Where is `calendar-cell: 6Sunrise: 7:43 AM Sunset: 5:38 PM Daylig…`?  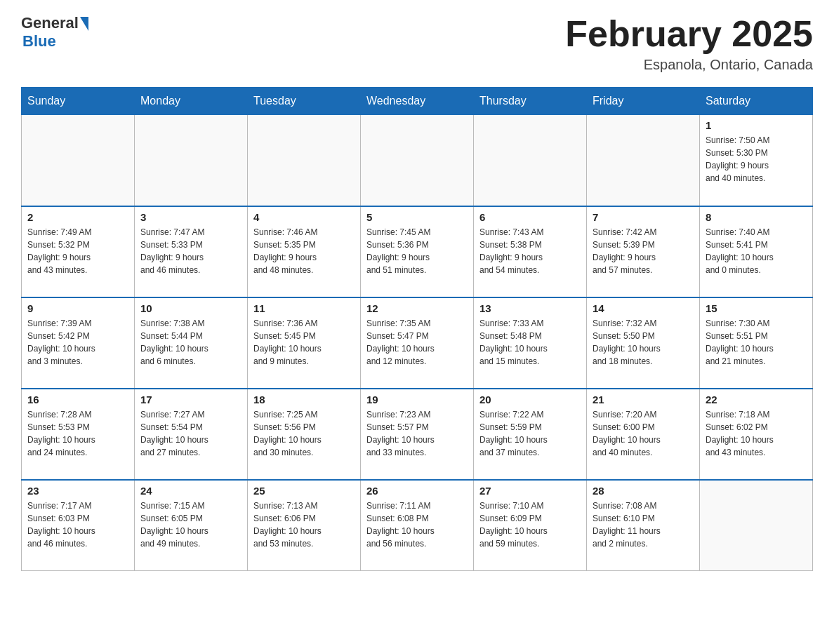
calendar-cell: 6Sunrise: 7:43 AM Sunset: 5:38 PM Daylig… is located at coordinates (531, 252).